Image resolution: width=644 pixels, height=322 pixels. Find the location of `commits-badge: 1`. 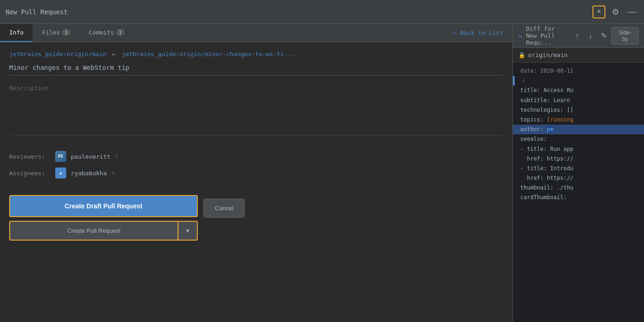

commits-badge: 1 is located at coordinates (121, 32).